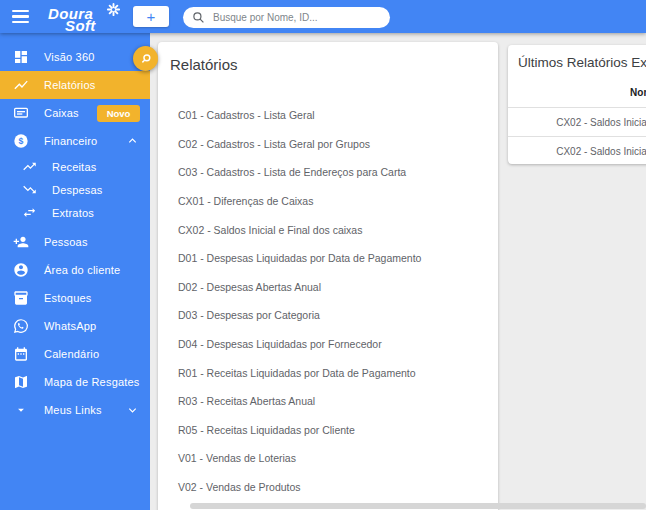  I want to click on chevron-up-icon, so click(132, 142).